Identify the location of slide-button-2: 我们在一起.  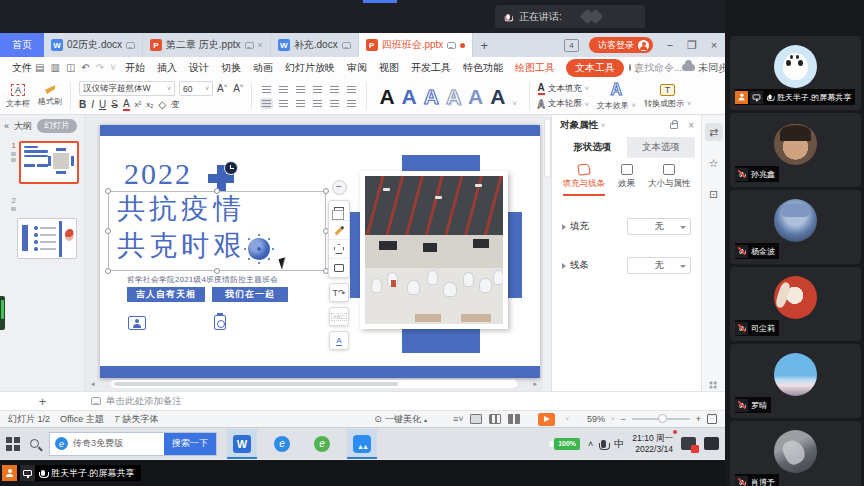
(250, 294).